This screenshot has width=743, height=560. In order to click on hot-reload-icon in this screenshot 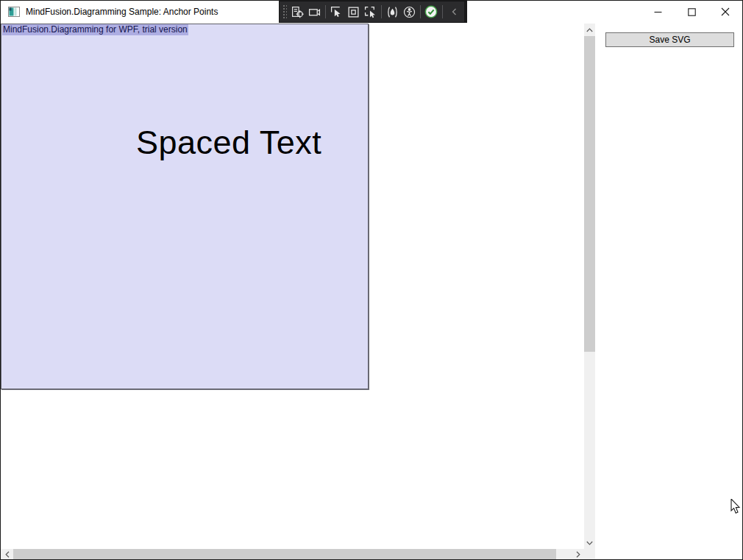, I will do `click(393, 12)`.